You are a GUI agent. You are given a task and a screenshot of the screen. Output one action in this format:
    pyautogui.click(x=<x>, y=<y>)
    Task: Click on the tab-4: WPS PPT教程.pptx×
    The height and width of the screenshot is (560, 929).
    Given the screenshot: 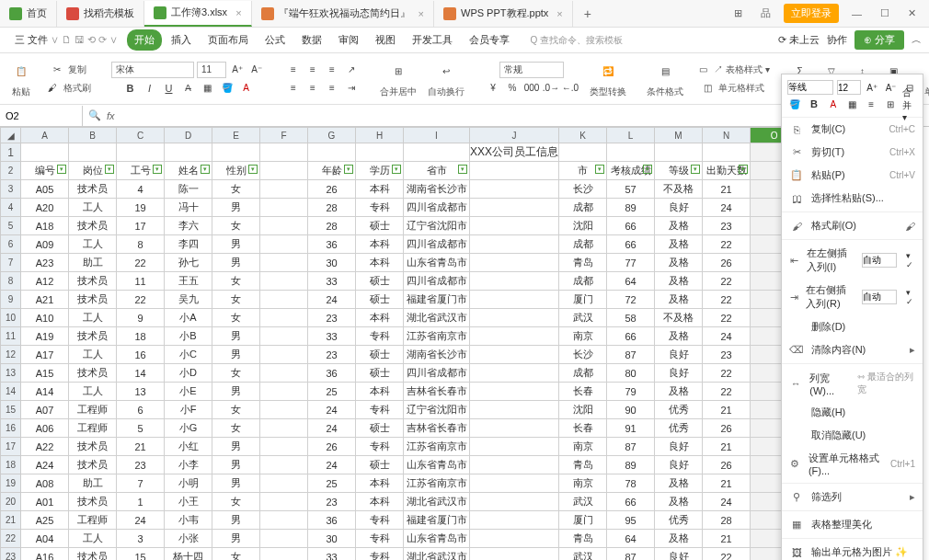 What is the action you would take?
    pyautogui.click(x=504, y=14)
    